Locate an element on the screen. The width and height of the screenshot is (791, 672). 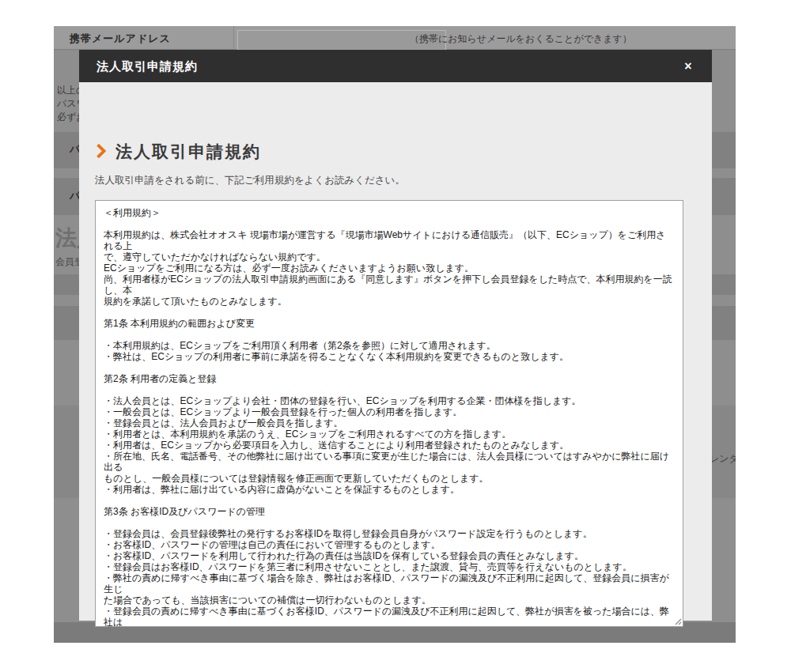
mobile-email-row: 携帯メールアドレス （携帯にお知らせメールをおくることができます） is located at coordinates (395, 38).